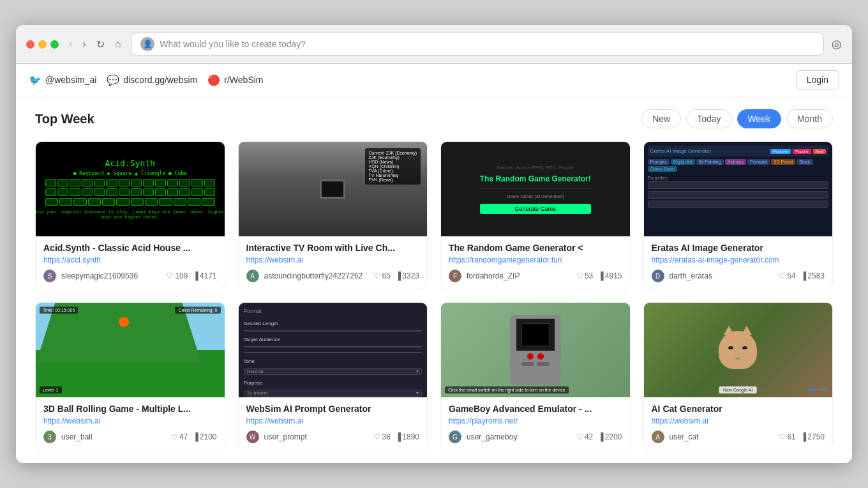 Image resolution: width=868 pixels, height=488 pixels. What do you see at coordinates (124, 322) in the screenshot?
I see `ball-sphere` at bounding box center [124, 322].